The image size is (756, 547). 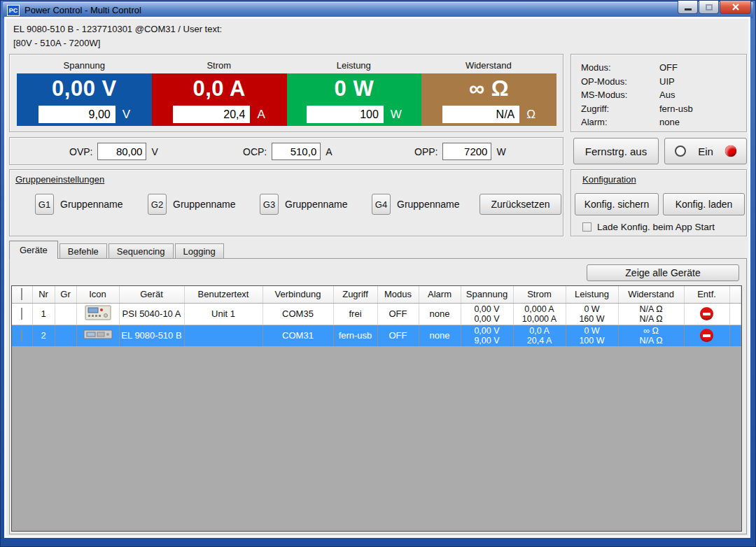 What do you see at coordinates (118, 36) in the screenshot?
I see `selected-device-header: EL 9080-510 B - 1237710301 @COM31 / User…` at bounding box center [118, 36].